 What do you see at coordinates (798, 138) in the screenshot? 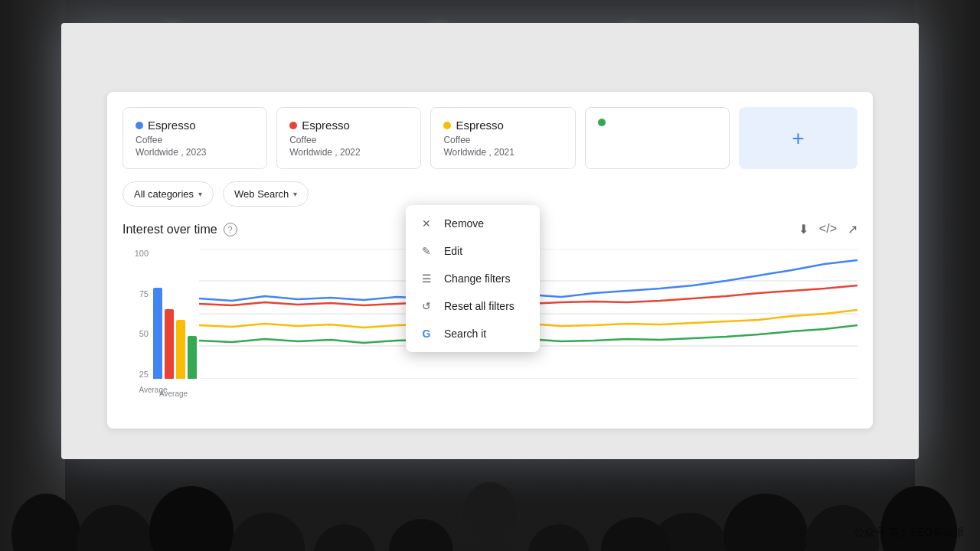
I see `add-card: +` at bounding box center [798, 138].